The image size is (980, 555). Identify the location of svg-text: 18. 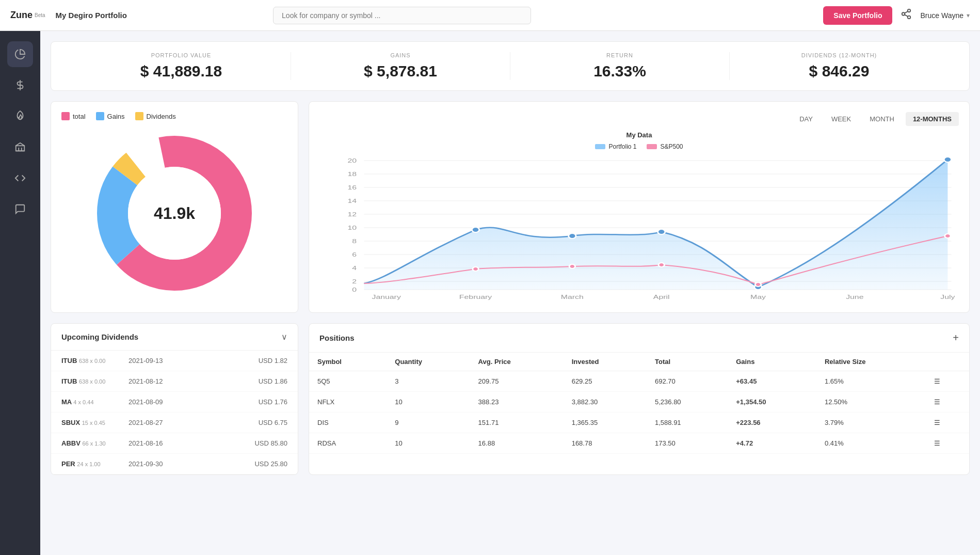
(352, 174).